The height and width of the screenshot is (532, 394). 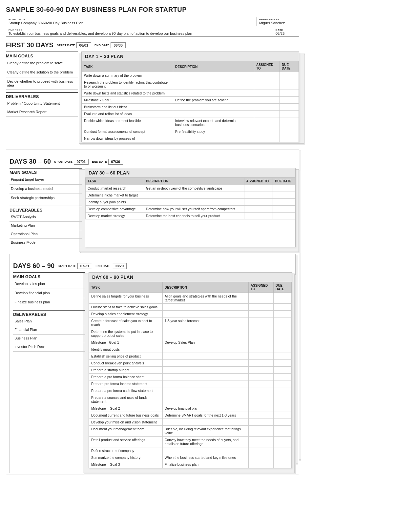 What do you see at coordinates (190, 75) in the screenshot?
I see `table-row: Write down a summary of the problem` at bounding box center [190, 75].